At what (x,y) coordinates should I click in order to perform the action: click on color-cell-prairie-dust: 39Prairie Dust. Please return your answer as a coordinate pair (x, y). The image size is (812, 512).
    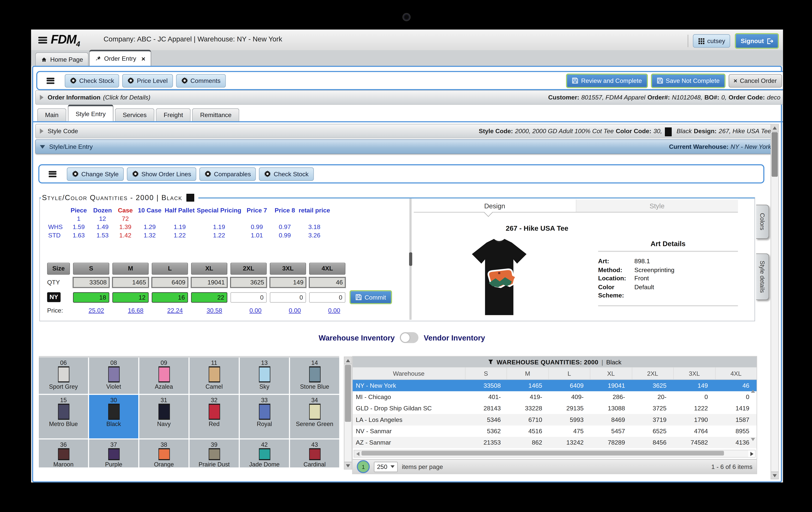
    Looking at the image, I should click on (214, 453).